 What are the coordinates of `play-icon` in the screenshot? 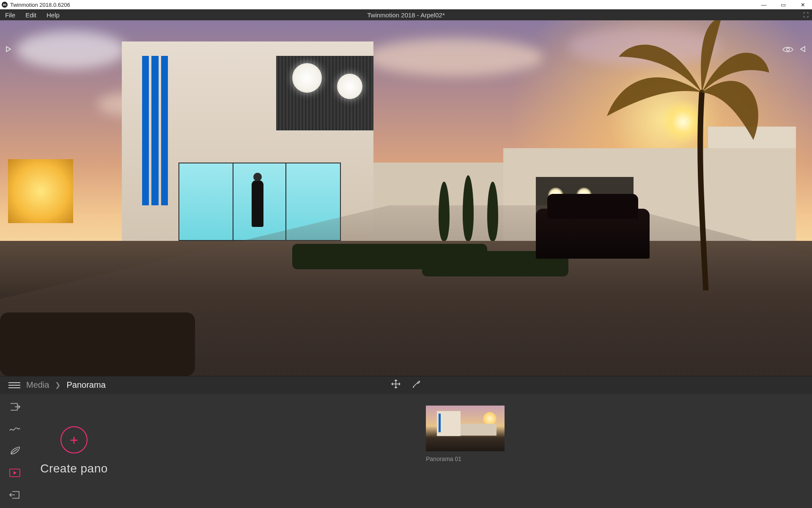 It's located at (8, 50).